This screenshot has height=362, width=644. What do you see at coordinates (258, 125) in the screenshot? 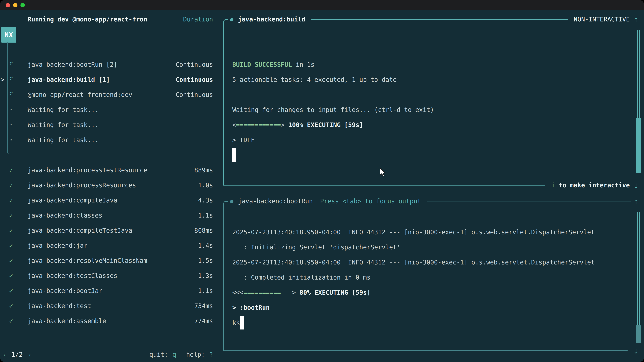
I see `output-text: ============` at bounding box center [258, 125].